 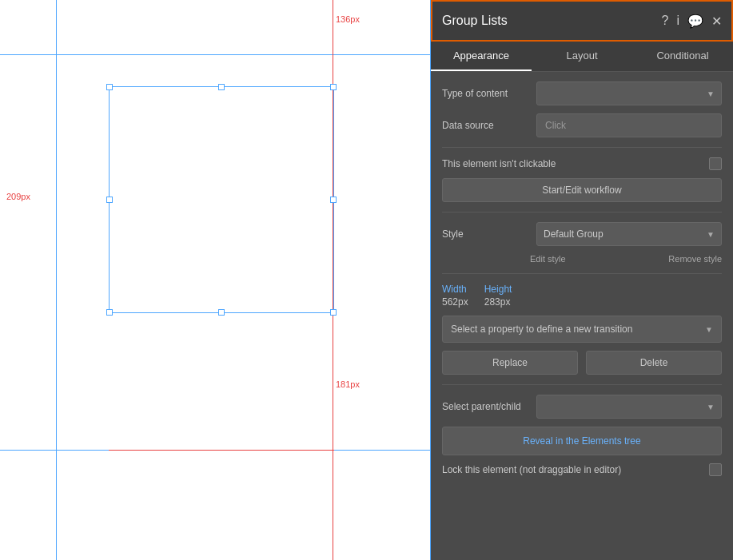 What do you see at coordinates (582, 441) in the screenshot?
I see `reveal-button: Reveal in the Elements tree` at bounding box center [582, 441].